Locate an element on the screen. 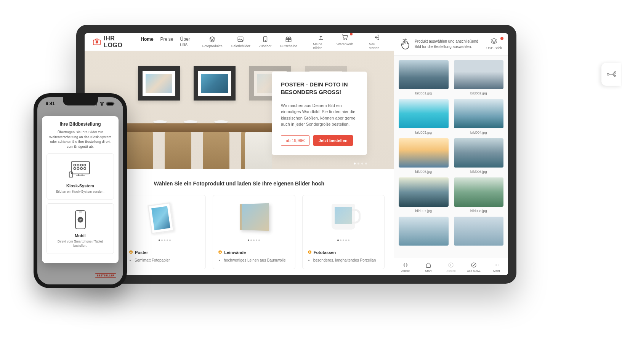  fullscreen-exit-icon is located at coordinates (406, 265).